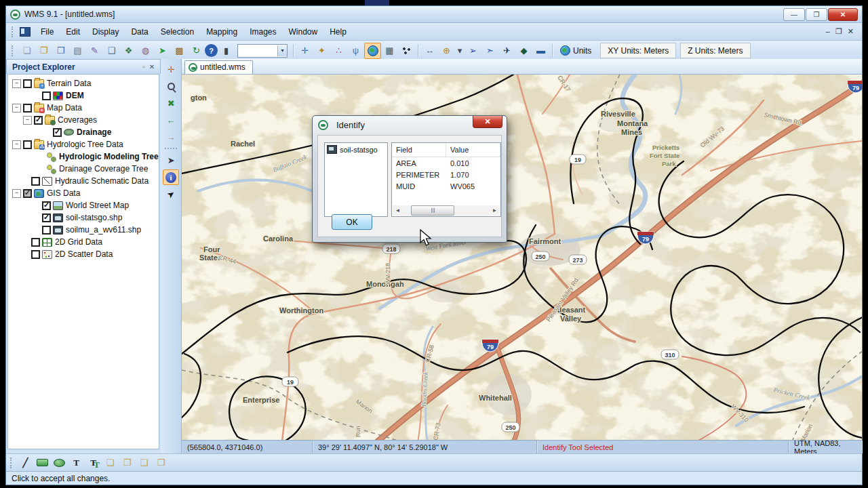 Image resolution: width=868 pixels, height=488 pixels. Describe the element at coordinates (541, 51) in the screenshot. I see `bucket-tool-button: ▬` at that location.